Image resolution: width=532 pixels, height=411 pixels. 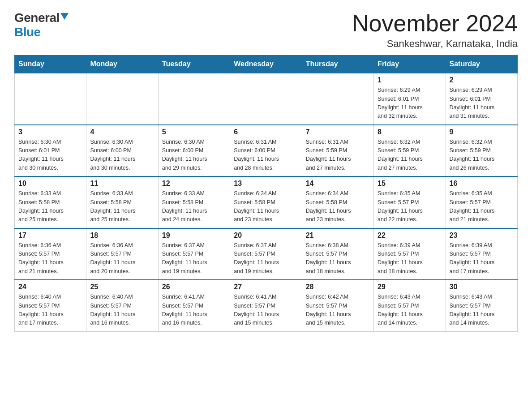 What do you see at coordinates (64, 16) in the screenshot?
I see `logo-triangle-icon` at bounding box center [64, 16].